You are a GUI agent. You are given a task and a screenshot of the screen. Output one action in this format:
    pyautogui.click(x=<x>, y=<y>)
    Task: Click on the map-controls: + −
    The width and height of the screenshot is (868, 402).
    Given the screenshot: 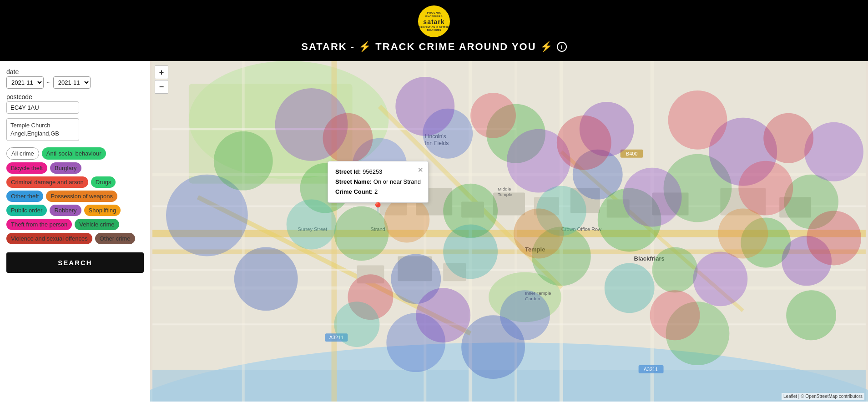 What is the action you would take?
    pyautogui.click(x=161, y=80)
    